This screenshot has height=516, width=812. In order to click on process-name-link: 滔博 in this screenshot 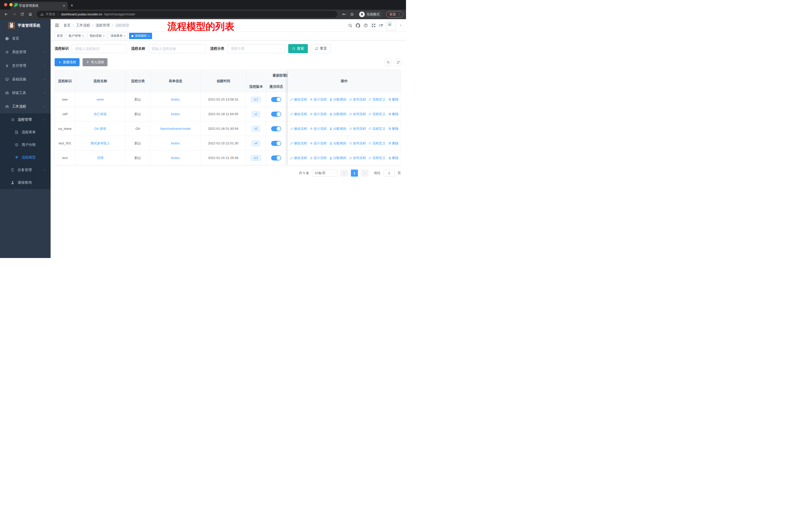, I will do `click(100, 158)`.